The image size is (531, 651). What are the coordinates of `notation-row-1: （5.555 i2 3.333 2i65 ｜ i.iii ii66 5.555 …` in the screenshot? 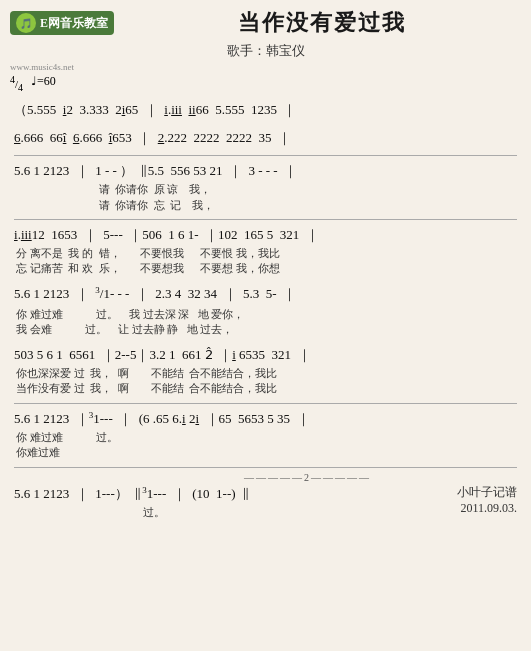 It's located at (266, 110).